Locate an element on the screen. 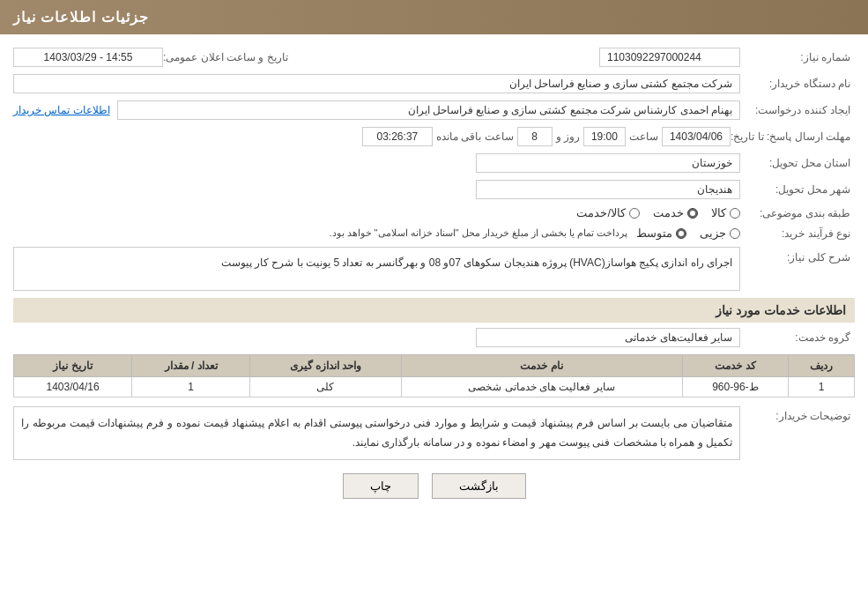  col-unit: واحد اندازه گیری is located at coordinates (326, 367).